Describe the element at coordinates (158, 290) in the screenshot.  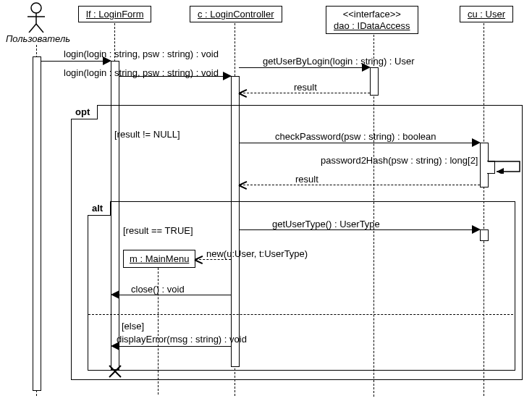
I see `msg-m10: close() : void` at that location.